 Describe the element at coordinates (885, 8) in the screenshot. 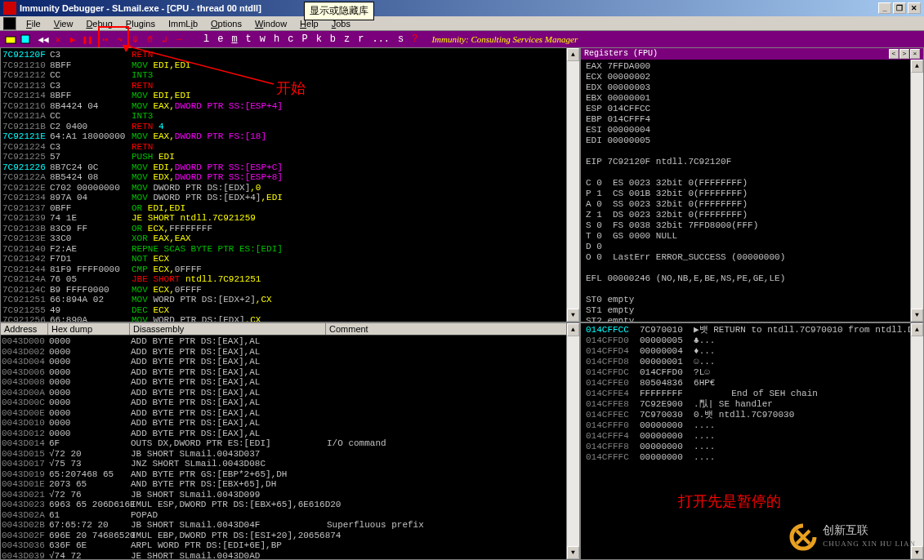

I see `minimize-button: _` at that location.